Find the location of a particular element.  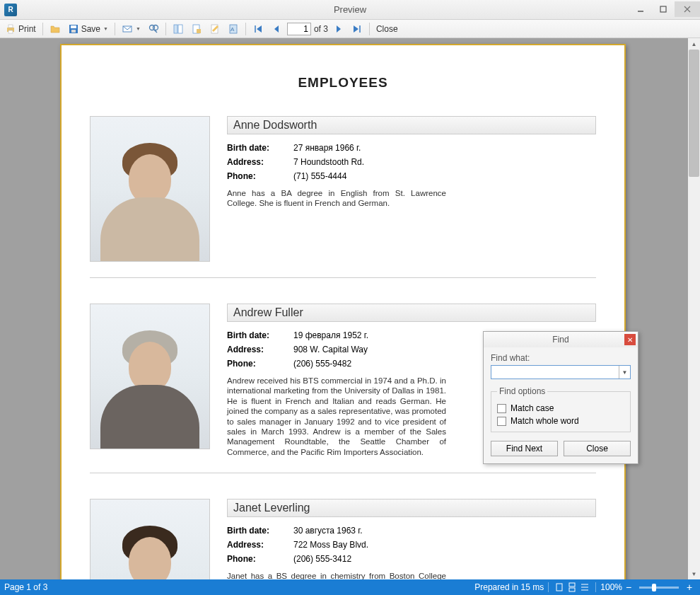

save-button: Save ▼ is located at coordinates (88, 29).